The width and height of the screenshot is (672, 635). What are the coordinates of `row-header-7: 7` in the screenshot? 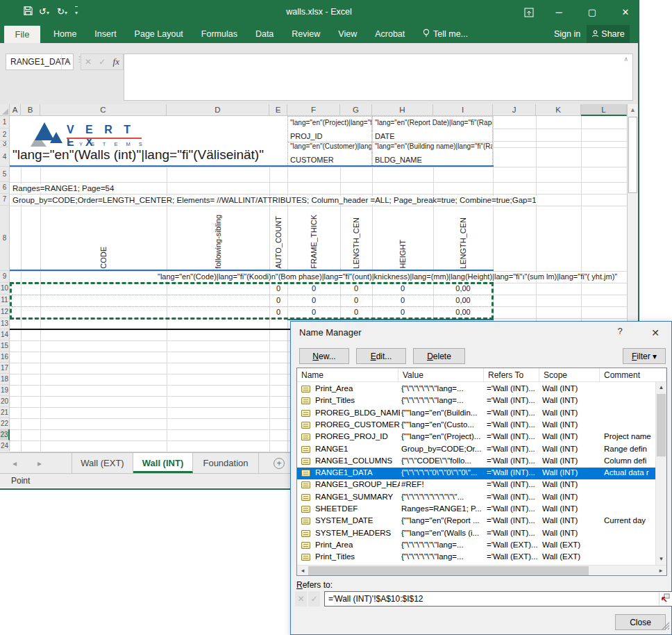 It's located at (5, 200).